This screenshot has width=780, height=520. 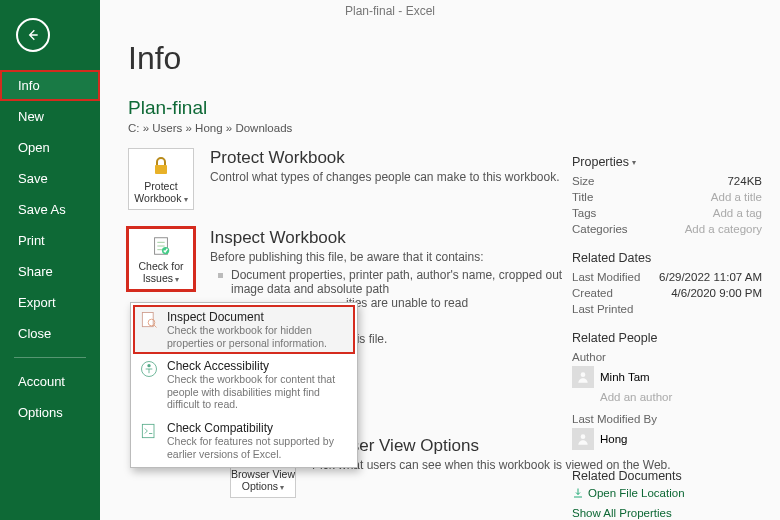 I want to click on compatibility-icon, so click(x=149, y=431).